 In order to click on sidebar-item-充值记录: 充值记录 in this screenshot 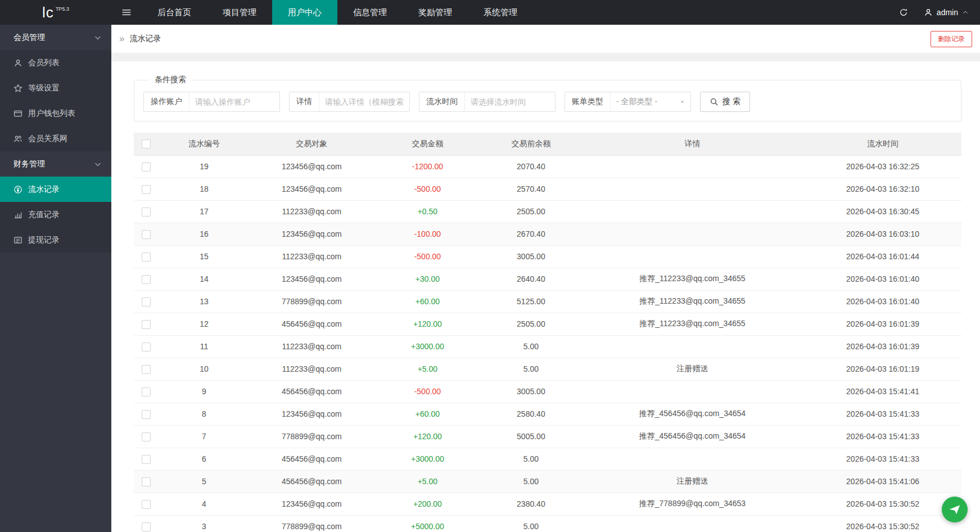, I will do `click(56, 215)`.